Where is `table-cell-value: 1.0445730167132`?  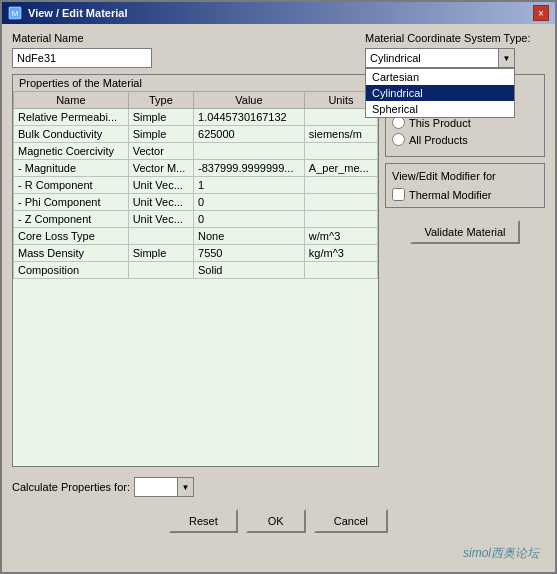 table-cell-value: 1.0445730167132 is located at coordinates (250, 118).